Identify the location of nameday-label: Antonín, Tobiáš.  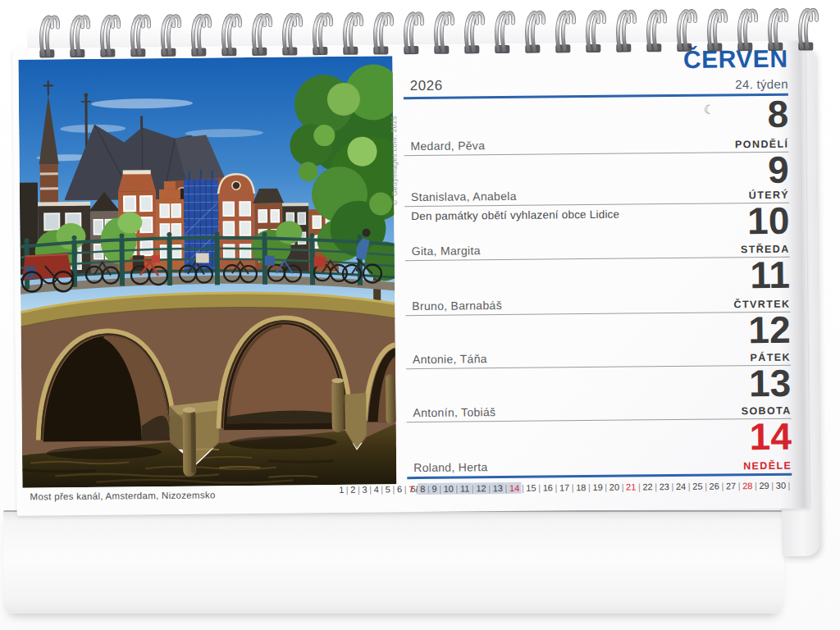
(454, 412).